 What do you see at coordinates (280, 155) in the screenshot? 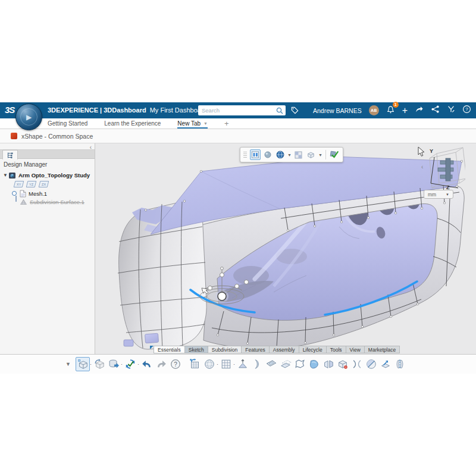
I see `render-style-icon` at bounding box center [280, 155].